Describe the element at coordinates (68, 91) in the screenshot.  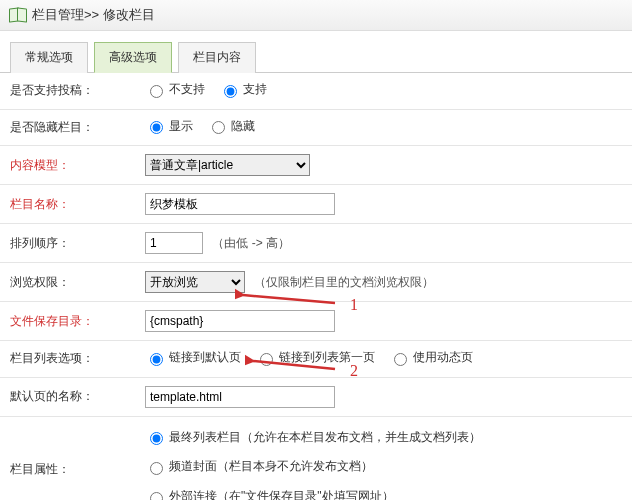
I see `label-support-submit: 是否支持投稿：` at that location.